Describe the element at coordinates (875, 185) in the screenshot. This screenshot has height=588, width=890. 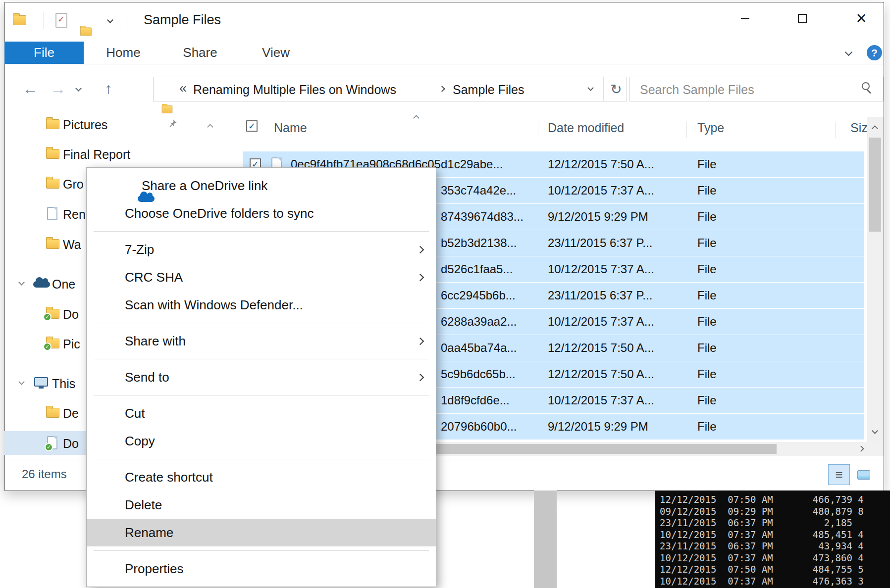
I see `vertical-scrollbar-thumb` at that location.